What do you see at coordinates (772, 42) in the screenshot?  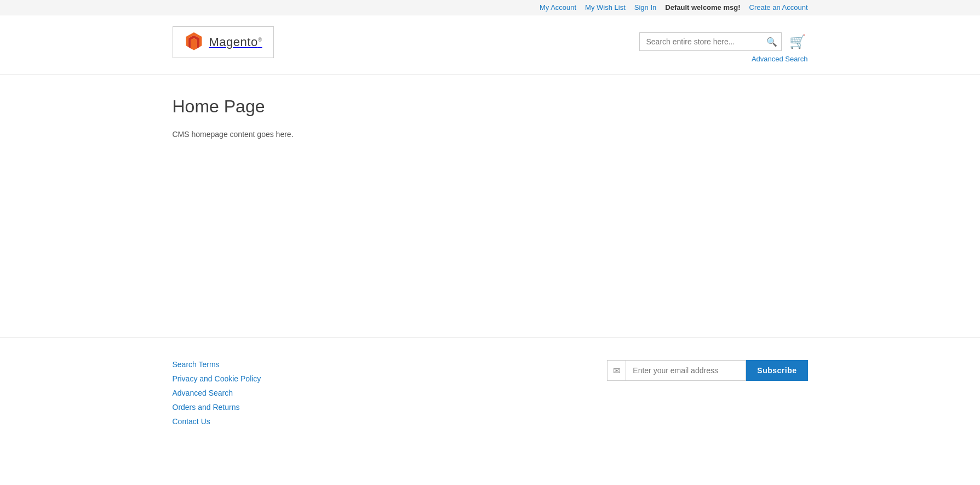 I see `search-icon: 🔍` at bounding box center [772, 42].